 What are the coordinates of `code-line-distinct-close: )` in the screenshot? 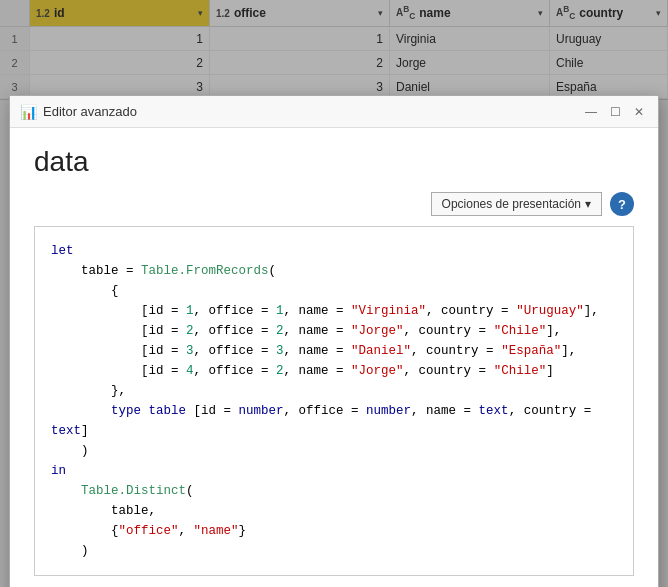 It's located at (334, 551).